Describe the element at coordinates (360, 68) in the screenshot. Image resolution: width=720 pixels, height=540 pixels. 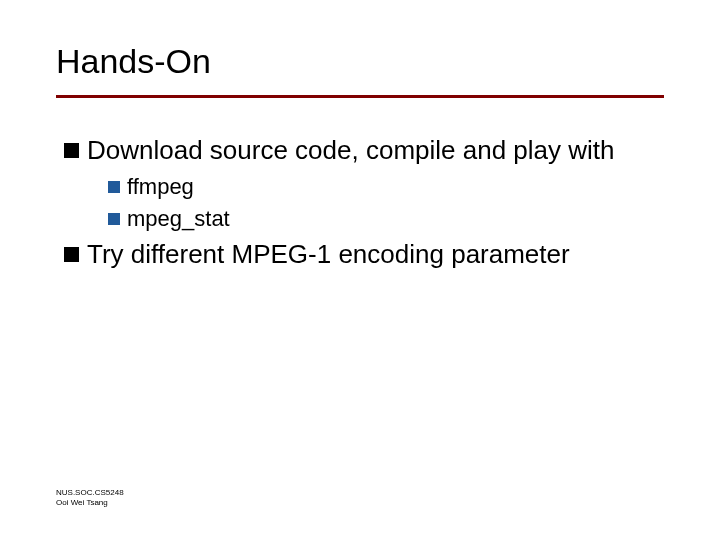
I see `slide-title: Hands-On` at that location.